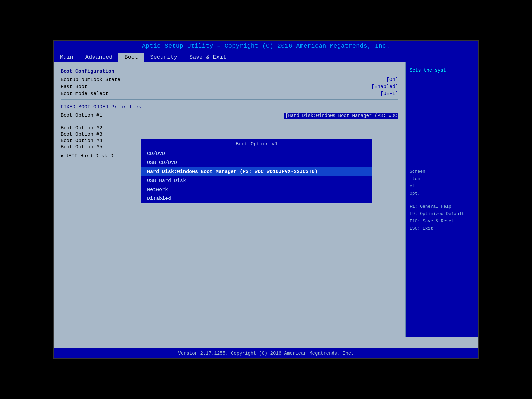 The height and width of the screenshot is (399, 532). Describe the element at coordinates (66, 57) in the screenshot. I see `nav-main: Main` at that location.